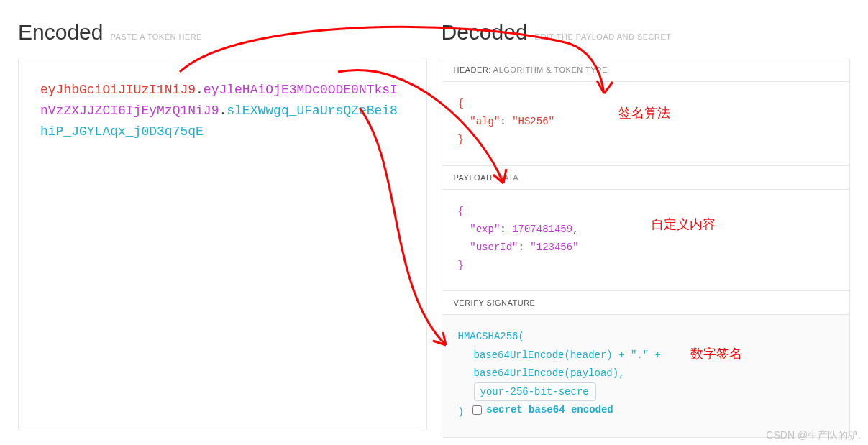  I want to click on encoded-title: Encoded, so click(60, 32).